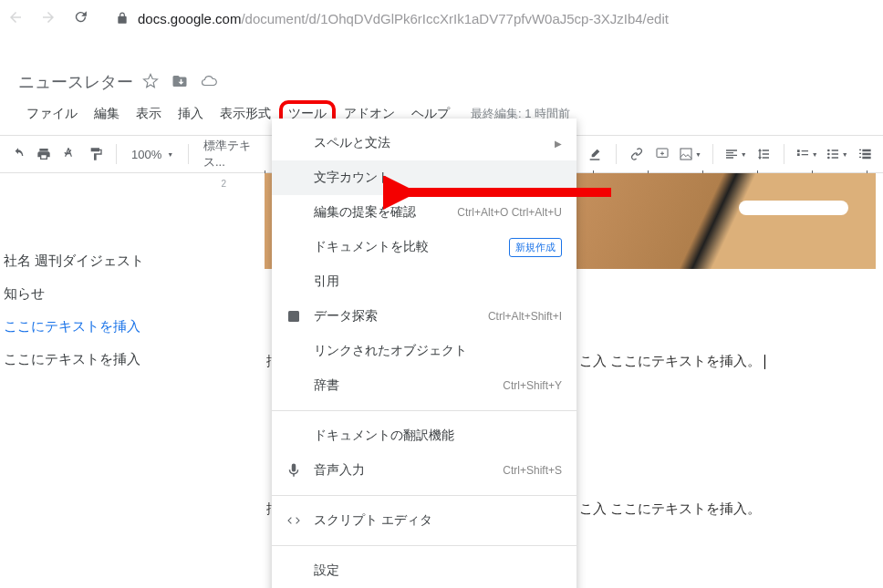  I want to click on menu-file: ファイル, so click(52, 114).